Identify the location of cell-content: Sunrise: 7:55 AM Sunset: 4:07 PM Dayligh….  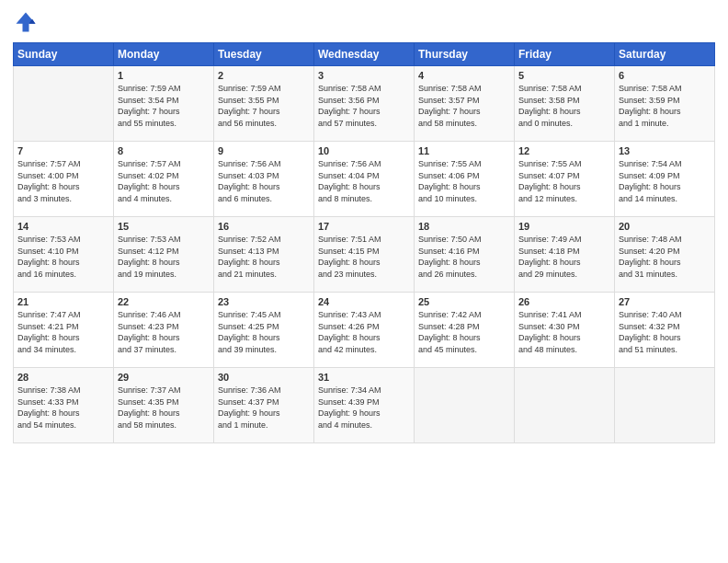
(564, 181).